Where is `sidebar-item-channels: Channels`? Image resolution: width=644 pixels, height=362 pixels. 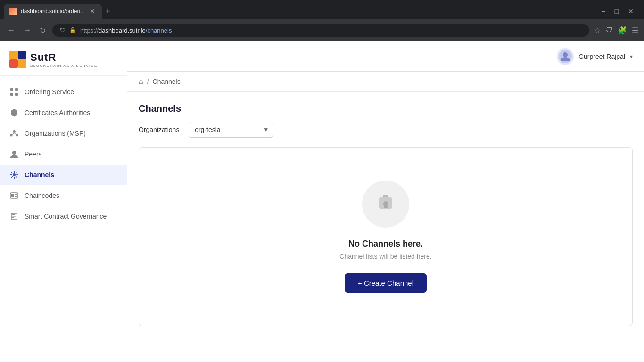 sidebar-item-channels: Channels is located at coordinates (63, 175).